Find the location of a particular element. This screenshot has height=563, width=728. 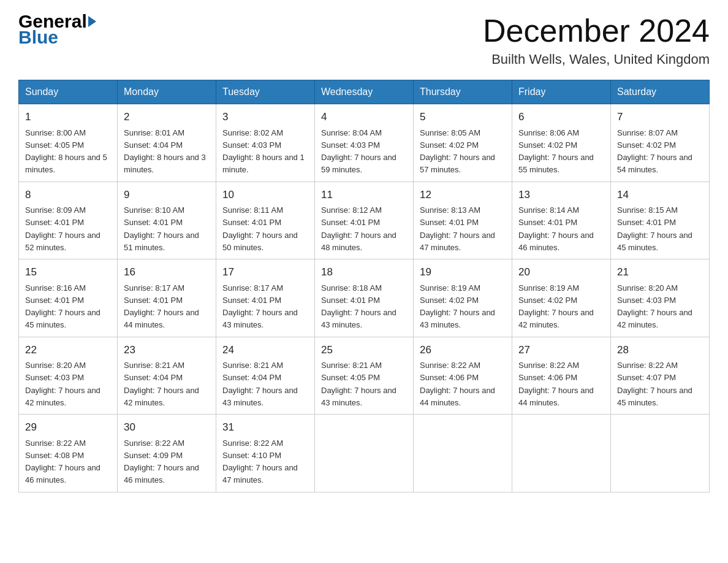

calendar-week-row: 1Sunrise: 8:00 AMSunset: 4:05 PMDaylight… is located at coordinates (364, 144).